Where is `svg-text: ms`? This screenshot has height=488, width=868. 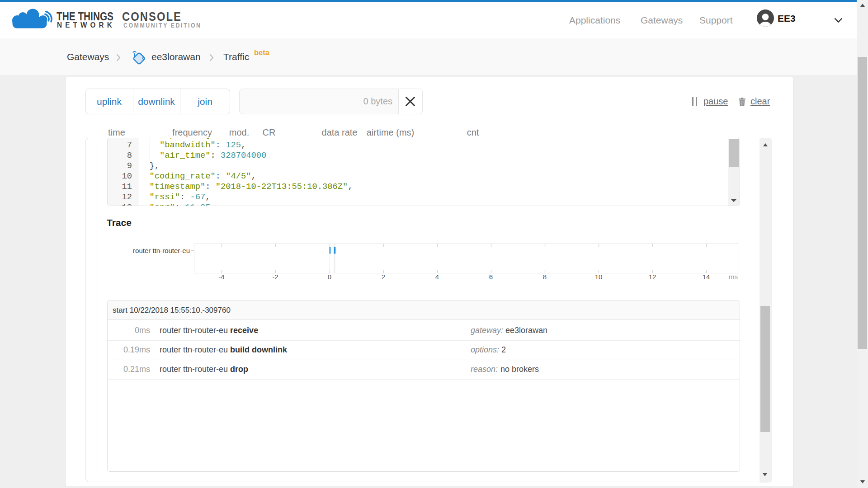
svg-text: ms is located at coordinates (733, 277).